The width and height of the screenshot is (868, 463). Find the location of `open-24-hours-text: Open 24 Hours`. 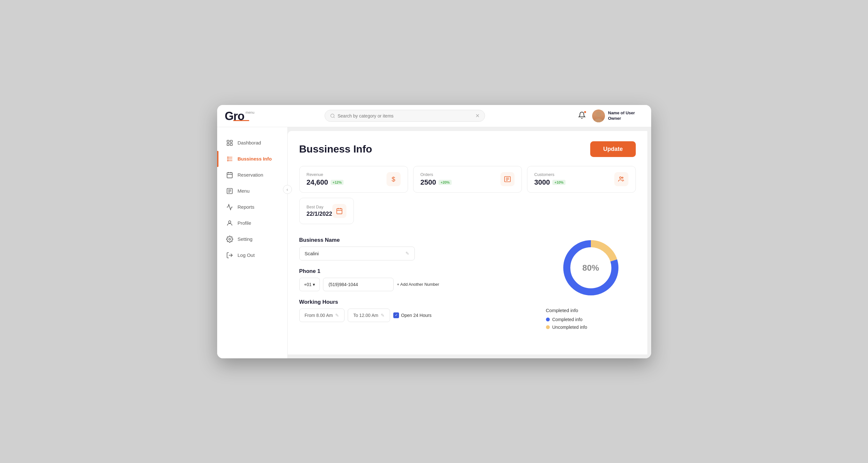

open-24-hours-text: Open 24 Hours is located at coordinates (416, 315).